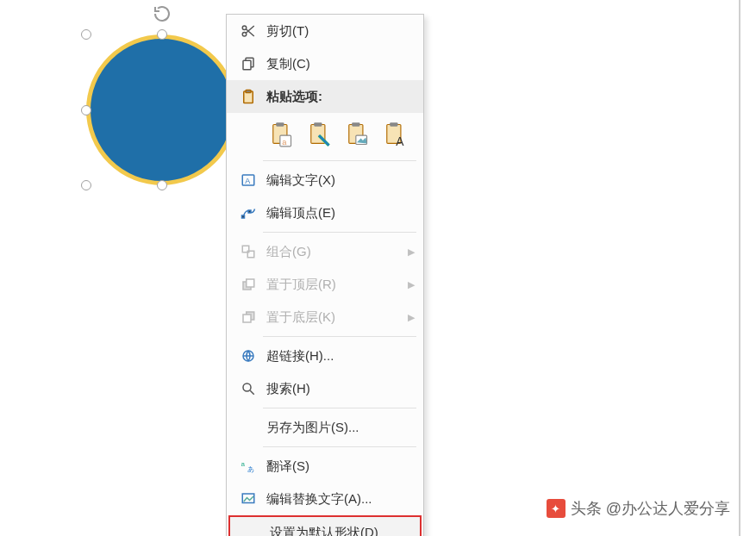  I want to click on rotate-handle-icon, so click(162, 14).